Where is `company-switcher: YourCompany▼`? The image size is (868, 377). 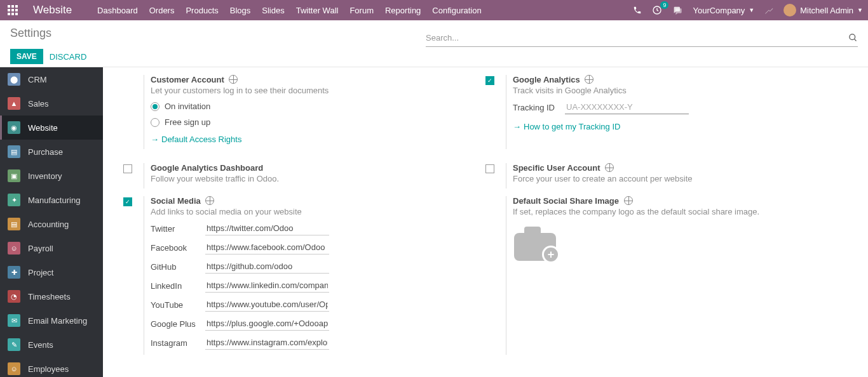 company-switcher: YourCompany▼ is located at coordinates (723, 10).